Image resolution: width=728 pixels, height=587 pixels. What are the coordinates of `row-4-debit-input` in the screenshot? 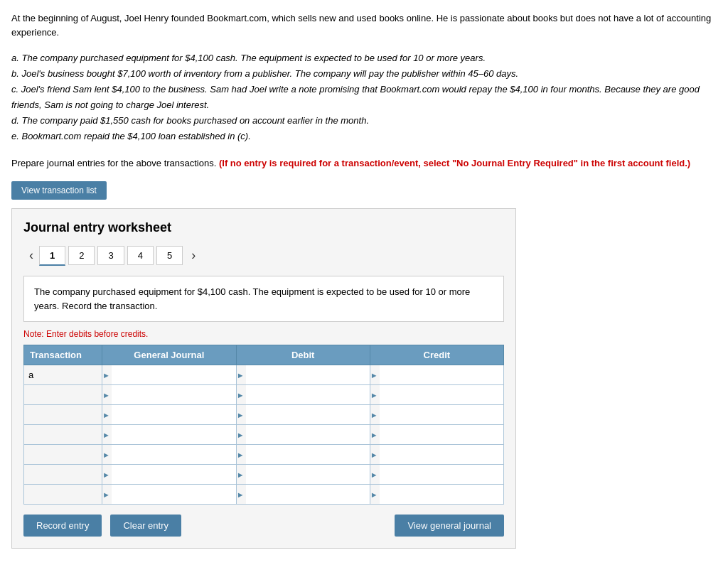 It's located at (308, 435).